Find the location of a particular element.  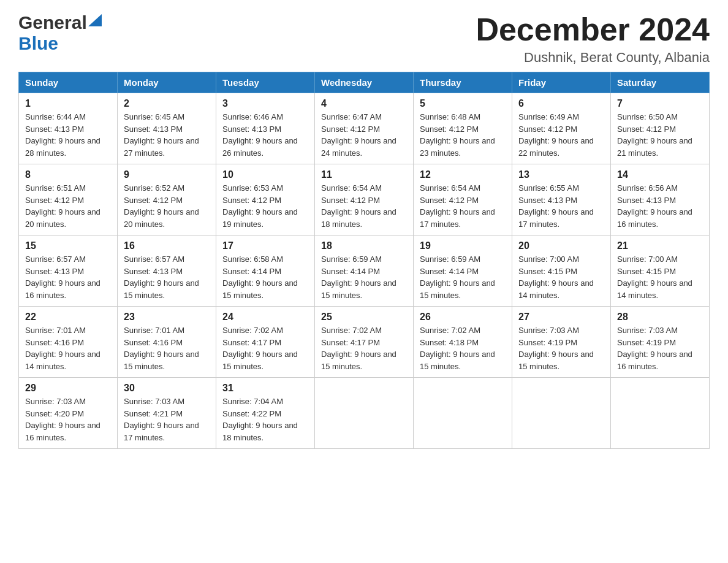

calendar-day-cell: 18 Sunrise: 6:59 AMSunset: 4:14 PMDaylig… is located at coordinates (364, 271).